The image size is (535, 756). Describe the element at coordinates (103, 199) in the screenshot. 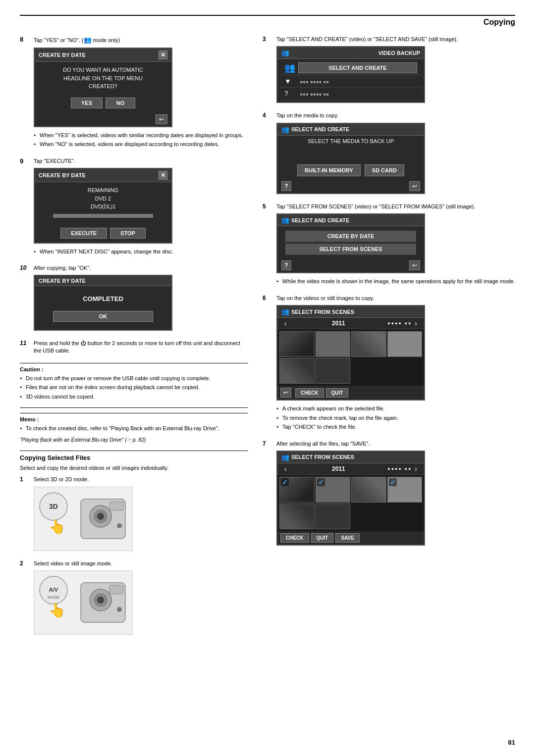

I see `dialog-2-line2: DVD 2` at that location.